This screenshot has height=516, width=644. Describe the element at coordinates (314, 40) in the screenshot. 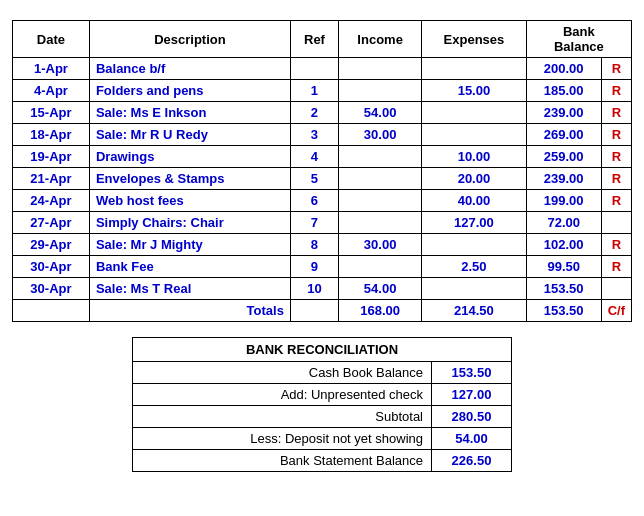

I see `col-header-ref: Ref` at that location.